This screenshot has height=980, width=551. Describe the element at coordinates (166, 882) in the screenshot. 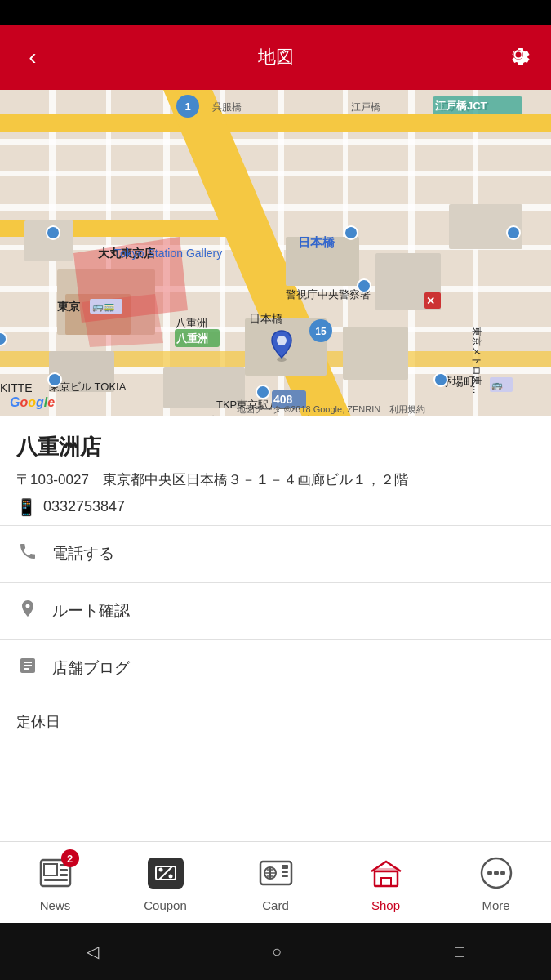

I see `nav-item-coupon: Coupon` at that location.